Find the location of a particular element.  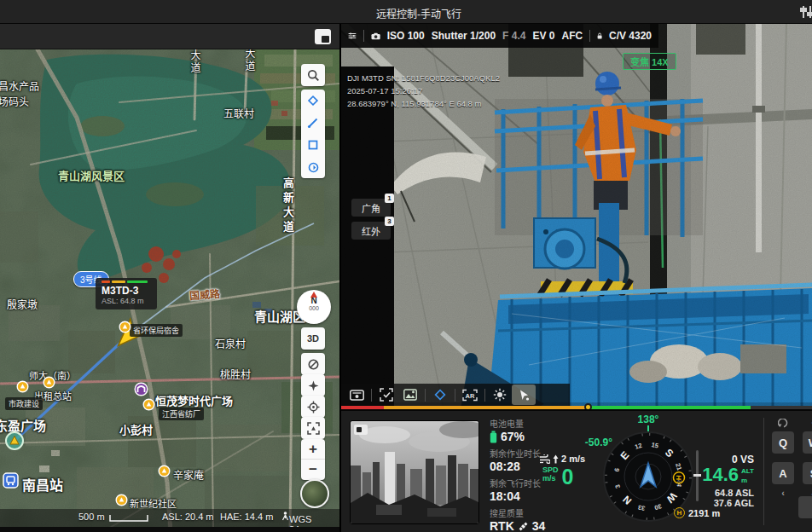

target-icon is located at coordinates (314, 408).